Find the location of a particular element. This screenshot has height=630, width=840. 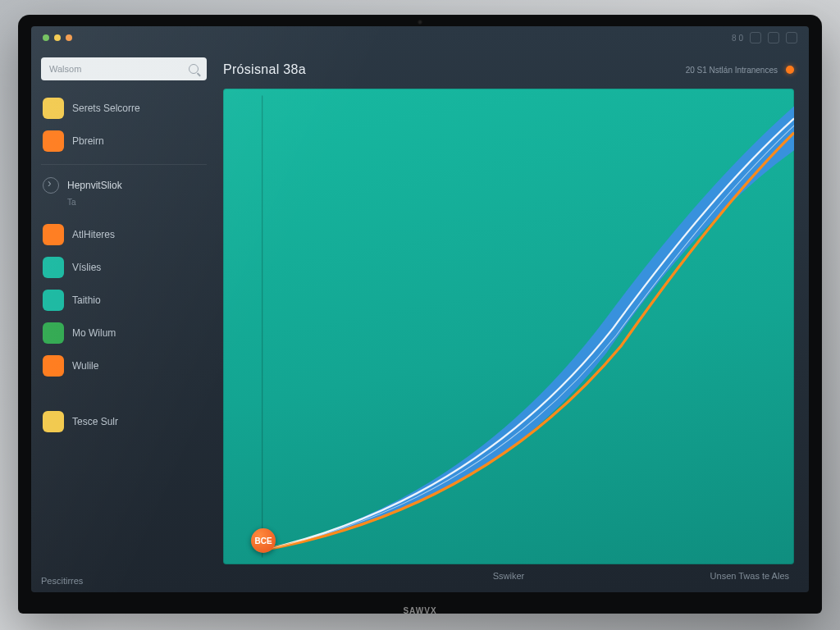

status-indicator-icon is located at coordinates (790, 70).